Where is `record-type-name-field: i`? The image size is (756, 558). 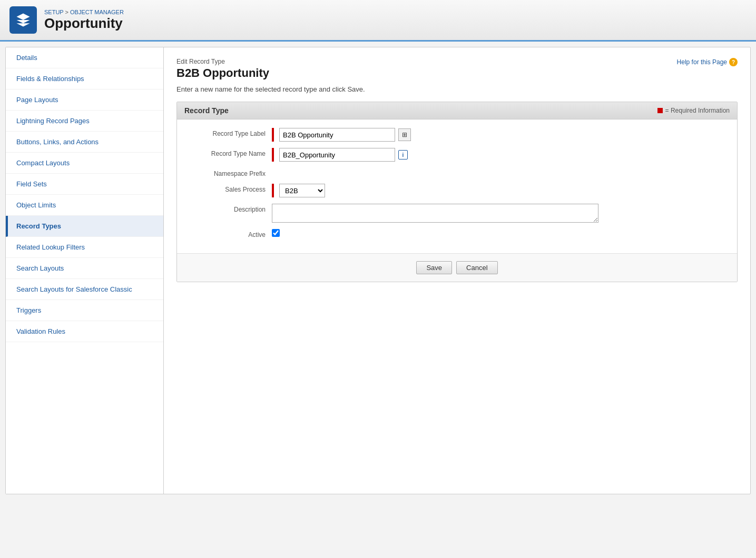
record-type-name-field: i is located at coordinates (499, 155).